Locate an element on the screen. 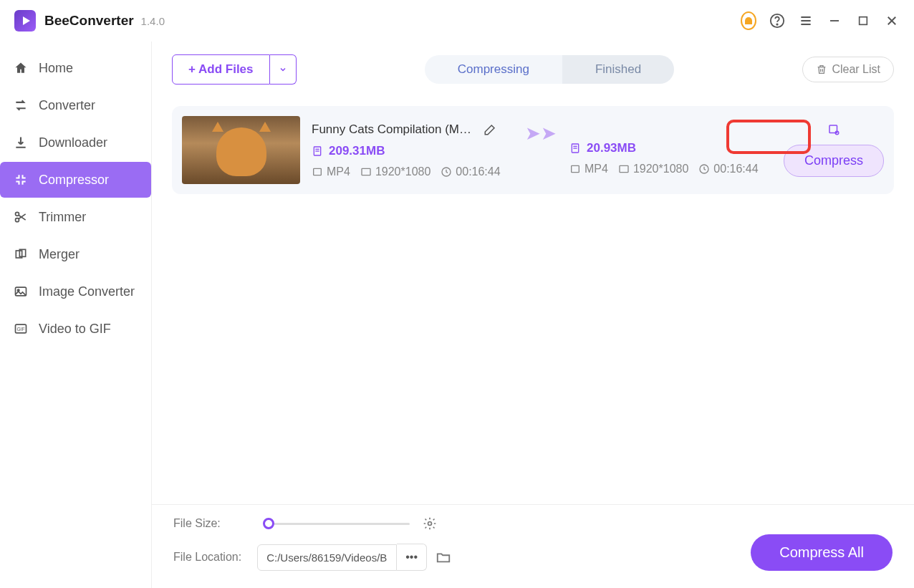  maximize-icon is located at coordinates (863, 21).